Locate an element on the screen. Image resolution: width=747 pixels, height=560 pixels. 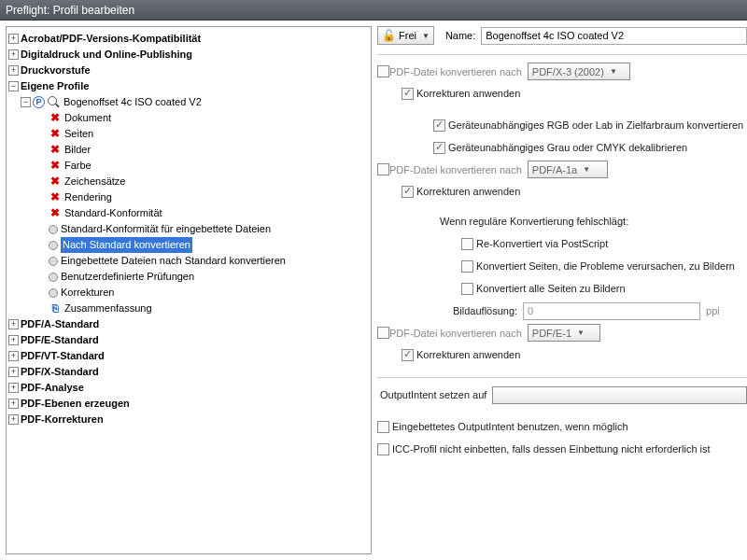
resolution-input is located at coordinates (612, 312).